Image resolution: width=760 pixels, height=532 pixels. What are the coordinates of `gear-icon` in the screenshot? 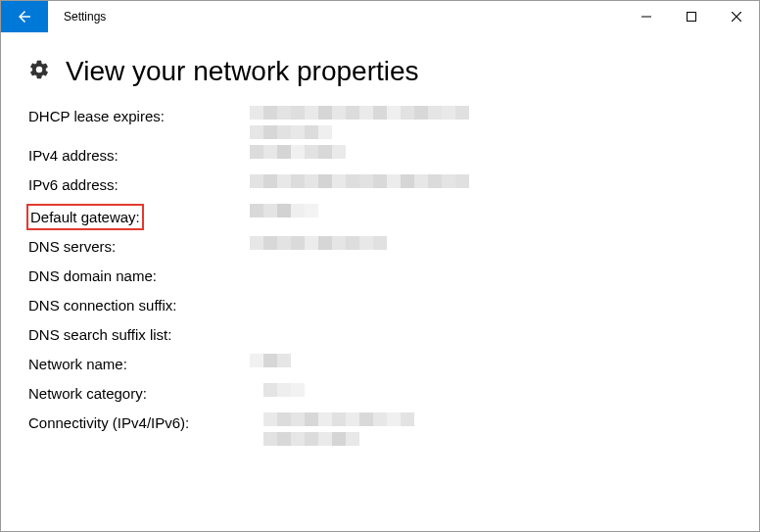 It's located at (39, 72).